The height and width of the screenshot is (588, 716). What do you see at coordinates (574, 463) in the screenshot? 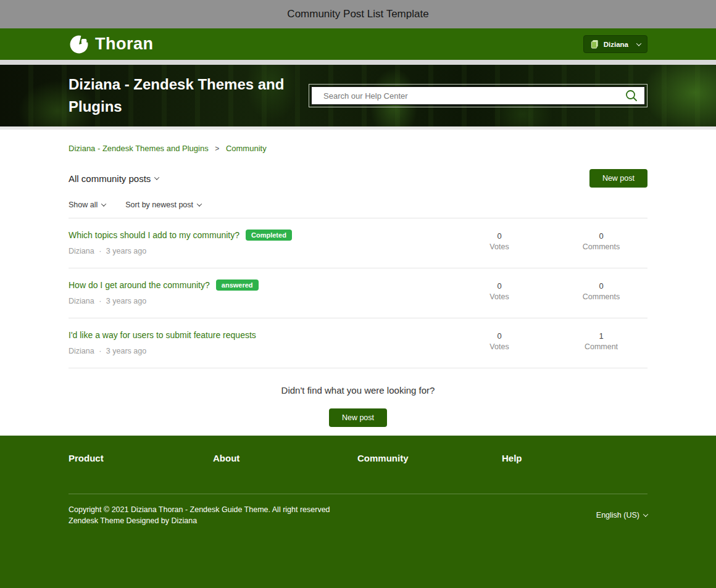
I see `footer-column: Help` at bounding box center [574, 463].